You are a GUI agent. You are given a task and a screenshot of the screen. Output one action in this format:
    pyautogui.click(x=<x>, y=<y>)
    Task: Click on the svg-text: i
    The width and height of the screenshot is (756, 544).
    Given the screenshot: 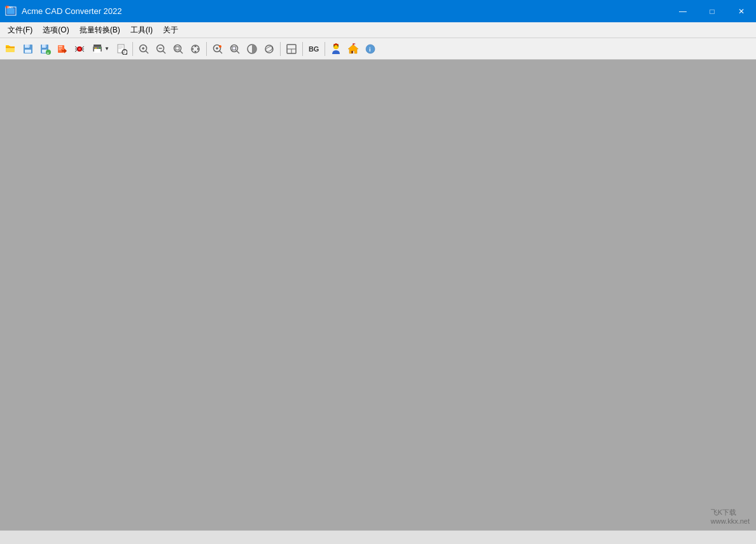 What is the action you would take?
    pyautogui.click(x=370, y=50)
    